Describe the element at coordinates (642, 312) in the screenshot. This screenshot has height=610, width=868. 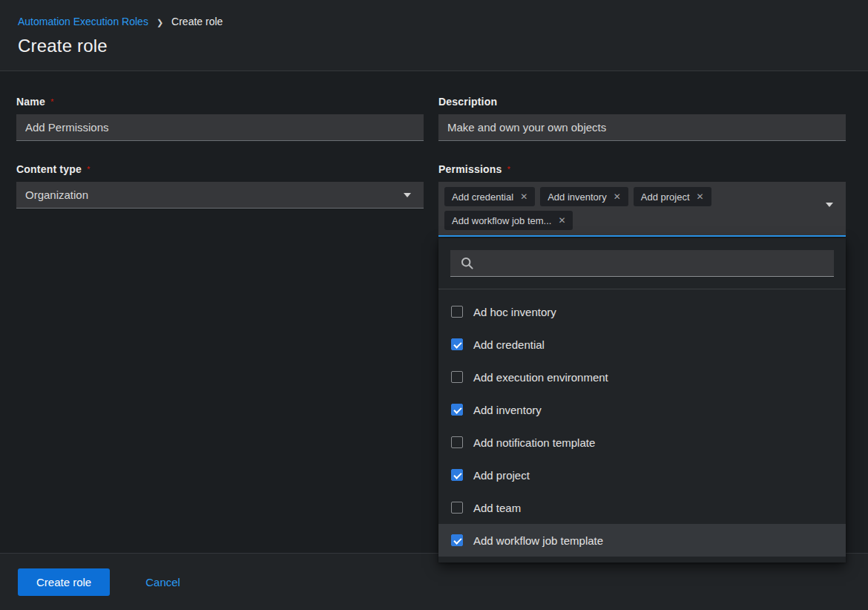
I see `permission-option: Ad hoc inventory` at that location.